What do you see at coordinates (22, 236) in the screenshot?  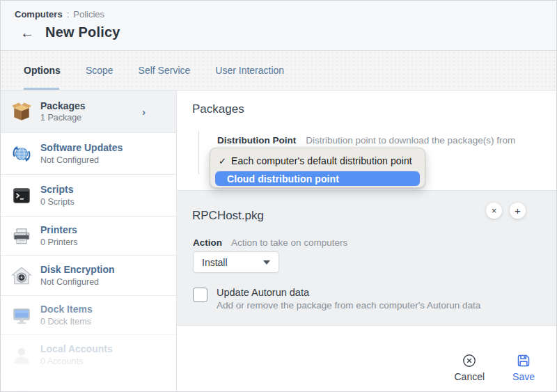 I see `printer-icon` at bounding box center [22, 236].